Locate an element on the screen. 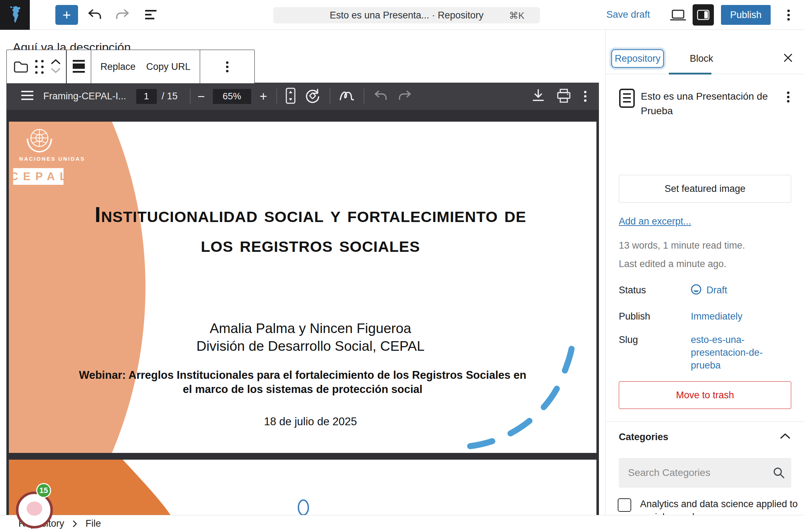  category-label: Analytics and data science applied to so… is located at coordinates (719, 506).